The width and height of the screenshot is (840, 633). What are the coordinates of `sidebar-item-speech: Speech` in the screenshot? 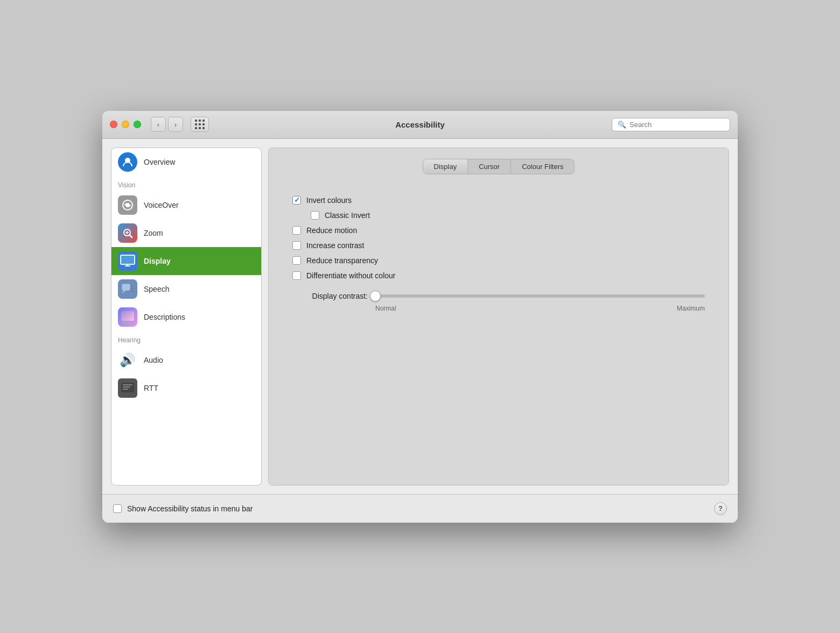 It's located at (186, 289).